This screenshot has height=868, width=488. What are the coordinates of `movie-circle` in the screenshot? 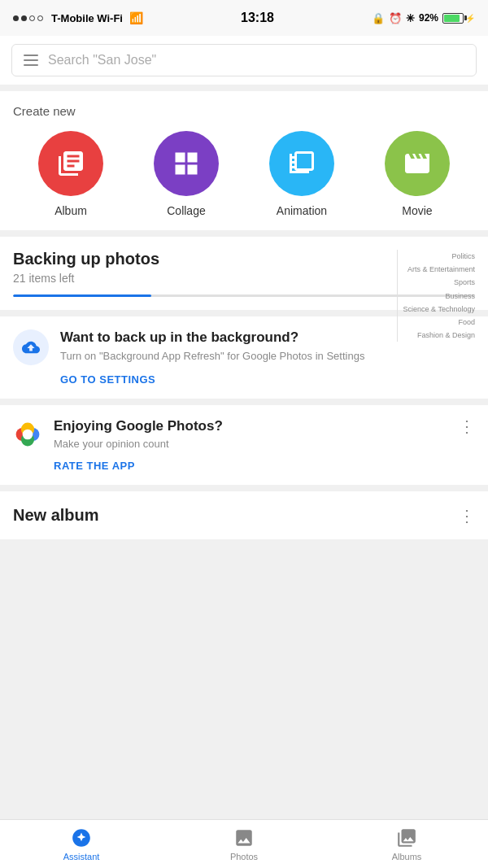 It's located at (417, 164).